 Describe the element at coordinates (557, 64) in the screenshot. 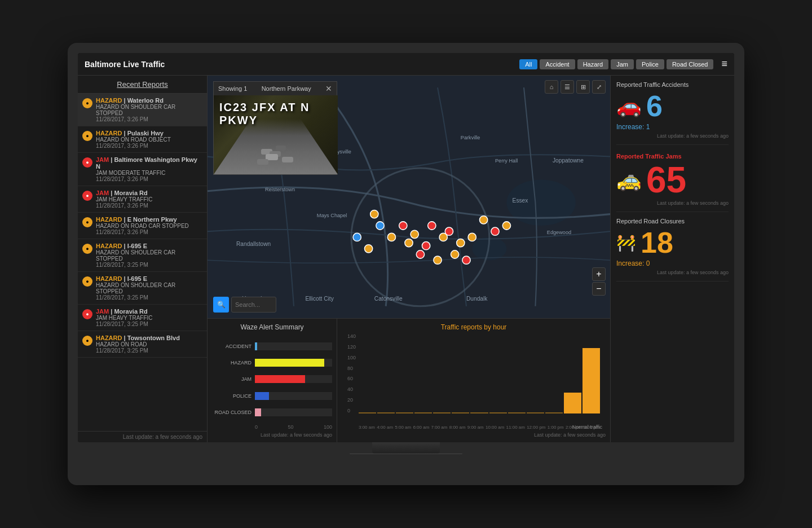

I see `filter-accident: Accident` at that location.